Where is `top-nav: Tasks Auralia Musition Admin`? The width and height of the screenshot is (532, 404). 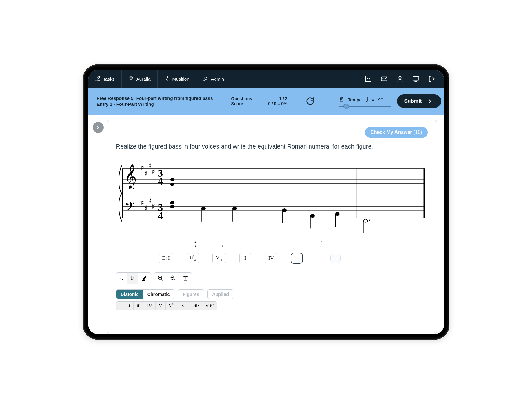
top-nav: Tasks Auralia Musition Admin is located at coordinates (266, 79).